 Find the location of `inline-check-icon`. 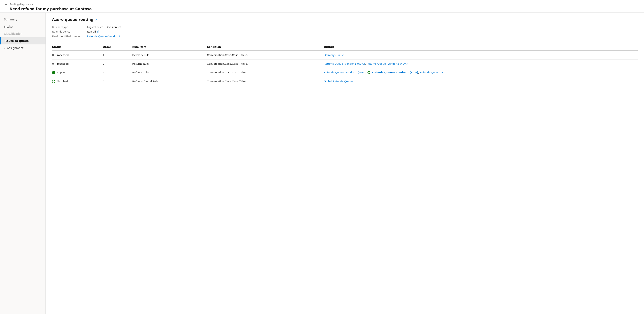

inline-check-icon is located at coordinates (369, 72).